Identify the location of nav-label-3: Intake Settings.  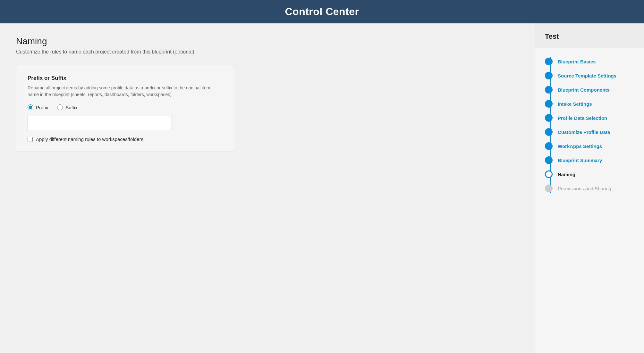
(575, 104).